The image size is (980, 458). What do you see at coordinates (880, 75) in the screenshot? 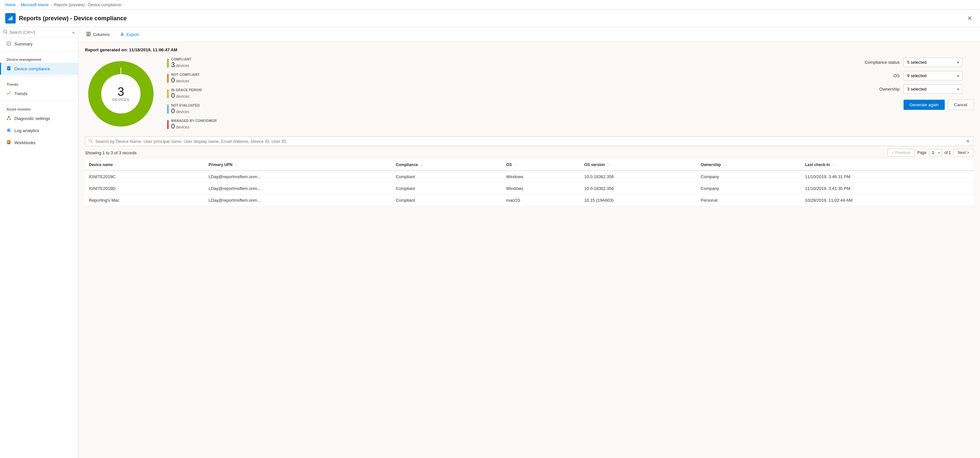
I see `os-label: OS` at bounding box center [880, 75].